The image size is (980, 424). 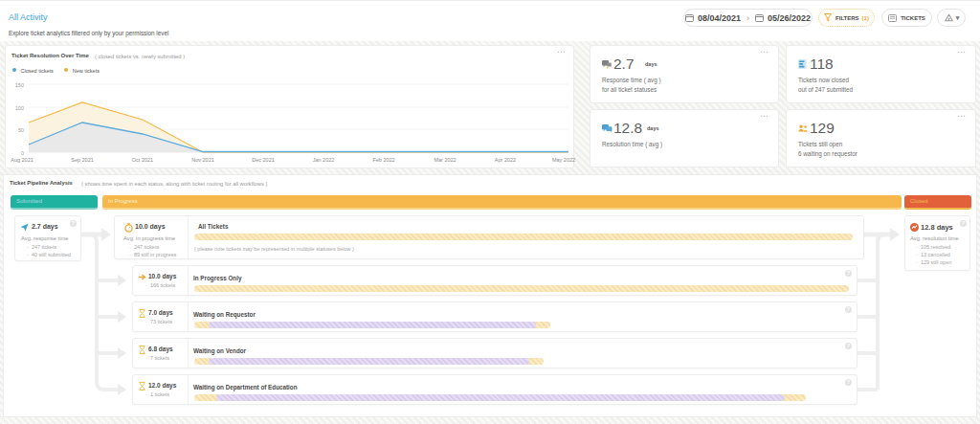 I want to click on svg-text: May 2022, so click(x=564, y=160).